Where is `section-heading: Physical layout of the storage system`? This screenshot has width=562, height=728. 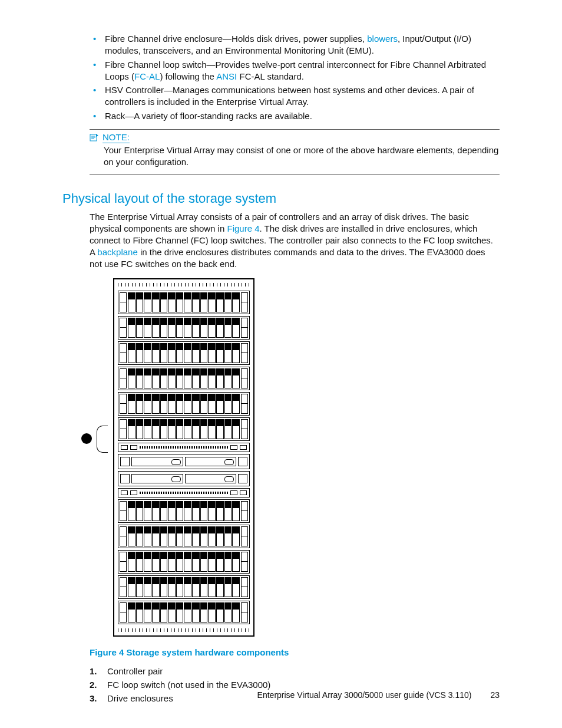 section-heading: Physical layout of the storage system is located at coordinates (281, 199).